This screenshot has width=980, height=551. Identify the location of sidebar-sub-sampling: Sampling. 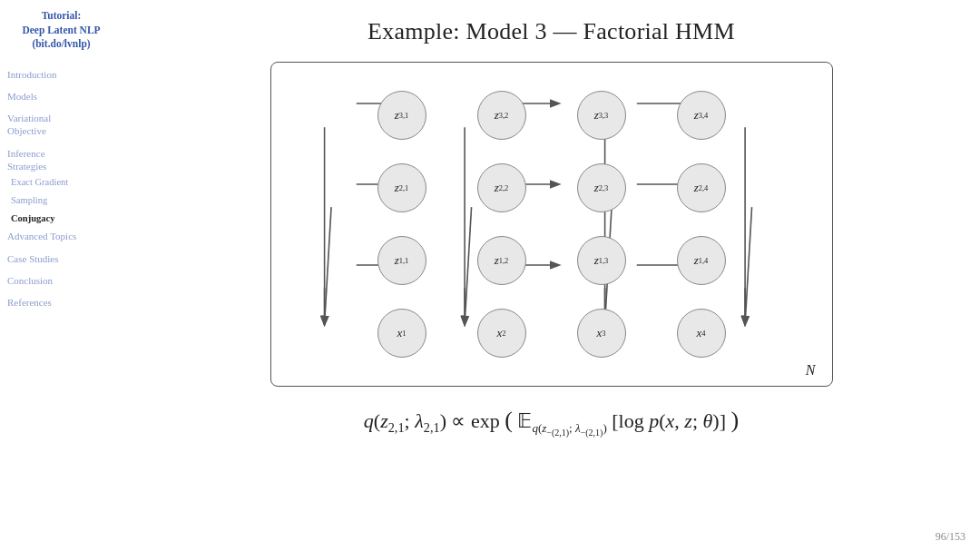
(62, 201).